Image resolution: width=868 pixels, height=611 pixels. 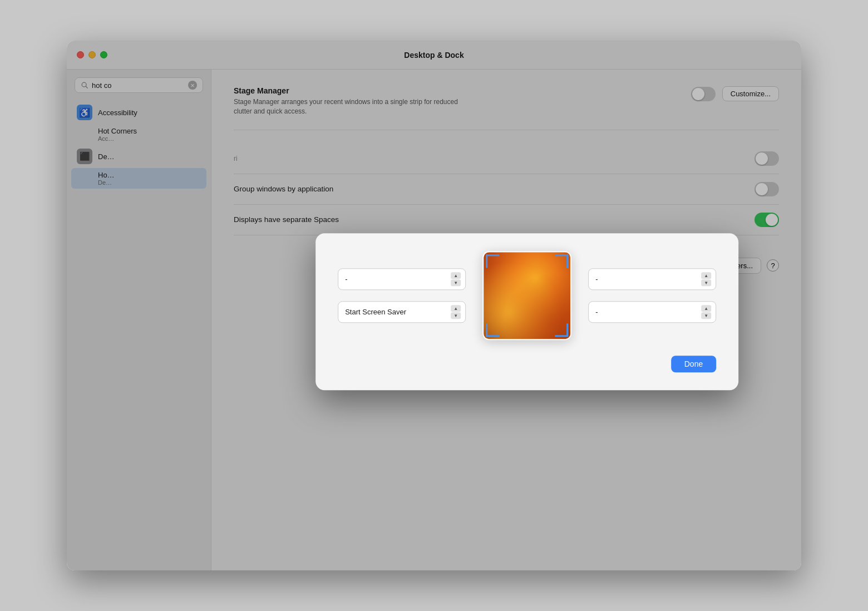 What do you see at coordinates (527, 364) in the screenshot?
I see `dialog-footer: Done` at bounding box center [527, 364].